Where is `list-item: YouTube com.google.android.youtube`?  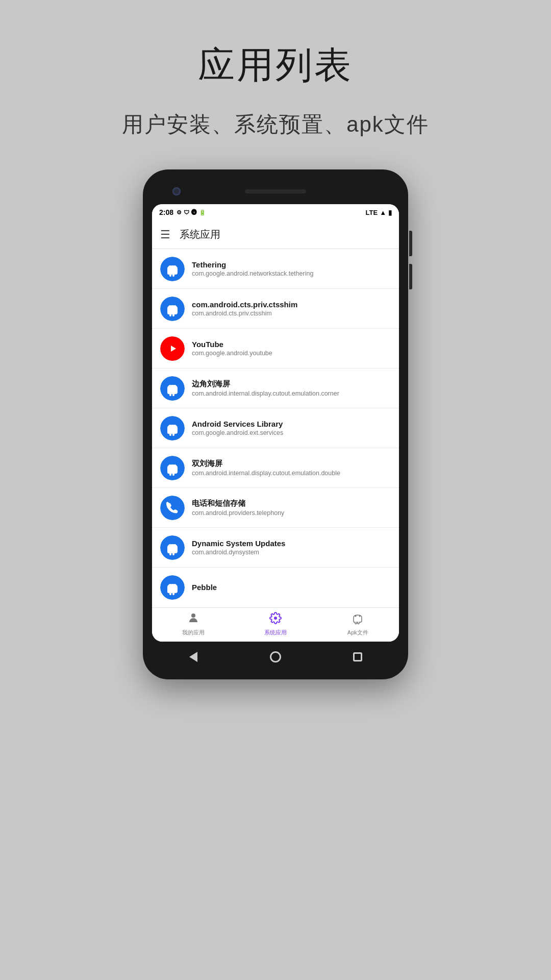
list-item: YouTube com.google.android.youtube is located at coordinates (276, 349).